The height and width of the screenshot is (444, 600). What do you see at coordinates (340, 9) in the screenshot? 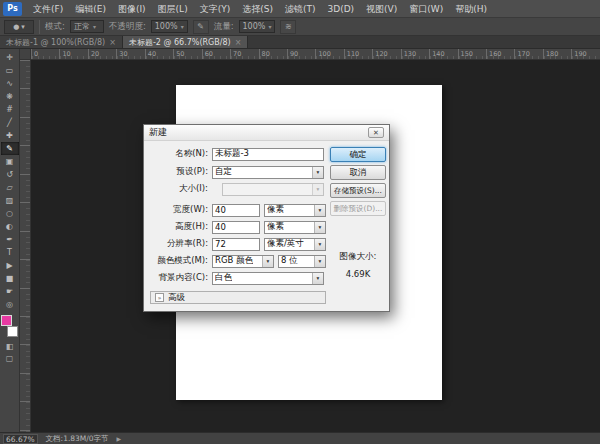
I see `menu-3d: 3D(D)` at bounding box center [340, 9].